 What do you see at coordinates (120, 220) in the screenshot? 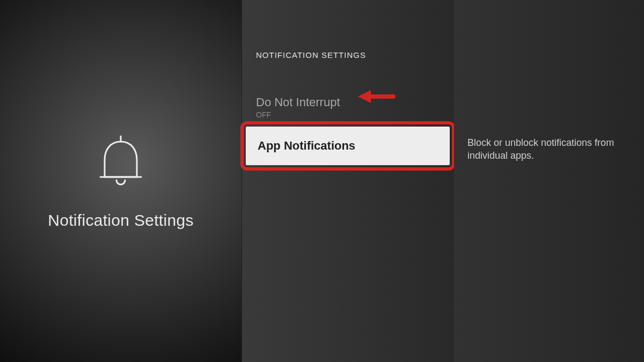
I see `category-title: Notification Settings` at bounding box center [120, 220].